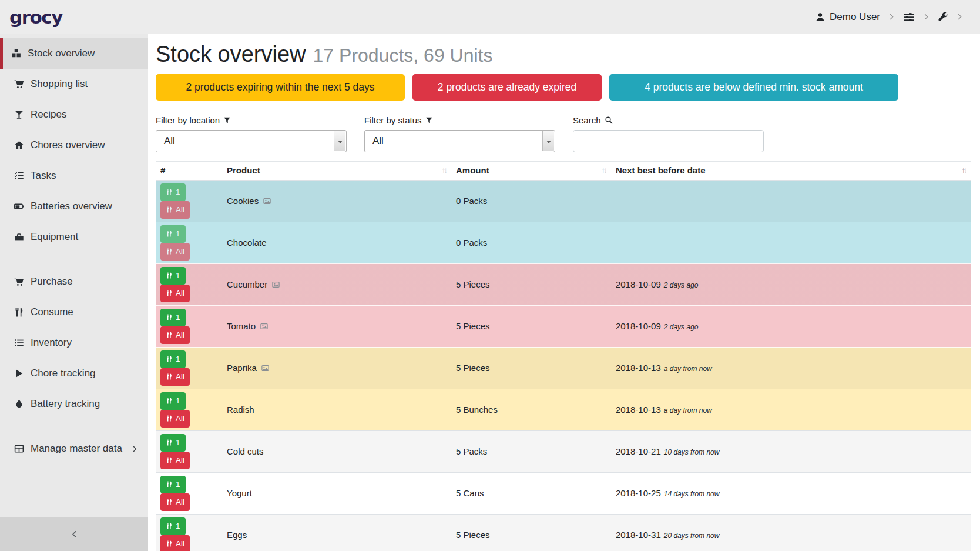  I want to click on sidebar-item-label: Shopping list, so click(59, 84).